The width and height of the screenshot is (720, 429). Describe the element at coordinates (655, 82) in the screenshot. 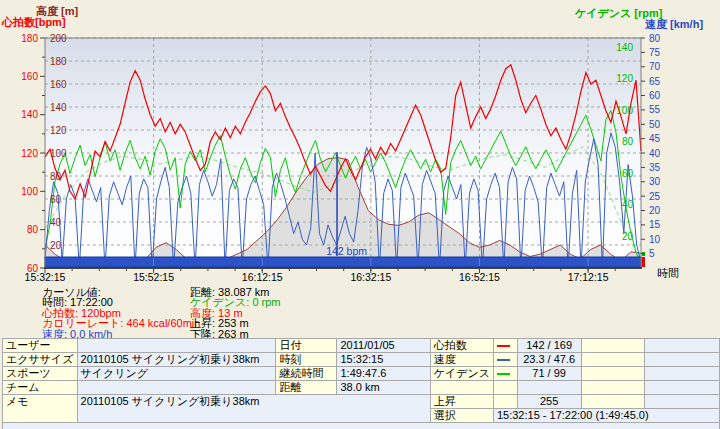

I see `svg-text: 65` at that location.